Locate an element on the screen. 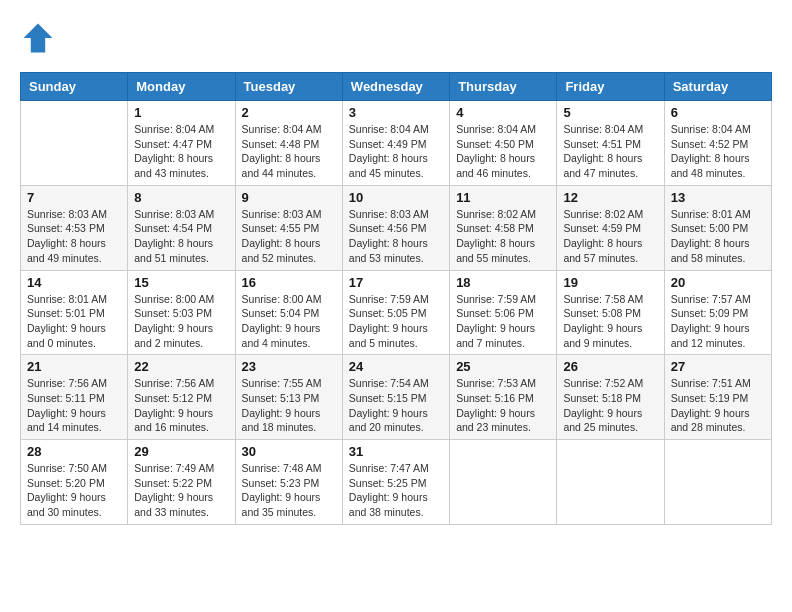 The height and width of the screenshot is (612, 792). day-info: Sunrise: 8:01 AM Sunset: 5:00 PM Dayligh… is located at coordinates (718, 236).